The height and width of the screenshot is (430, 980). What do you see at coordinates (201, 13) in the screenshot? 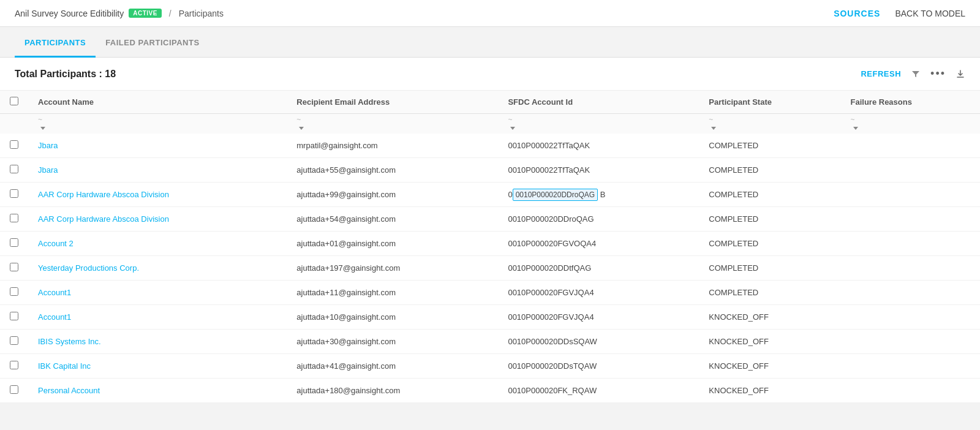
I see `breadcrumb-current: Participants` at bounding box center [201, 13].